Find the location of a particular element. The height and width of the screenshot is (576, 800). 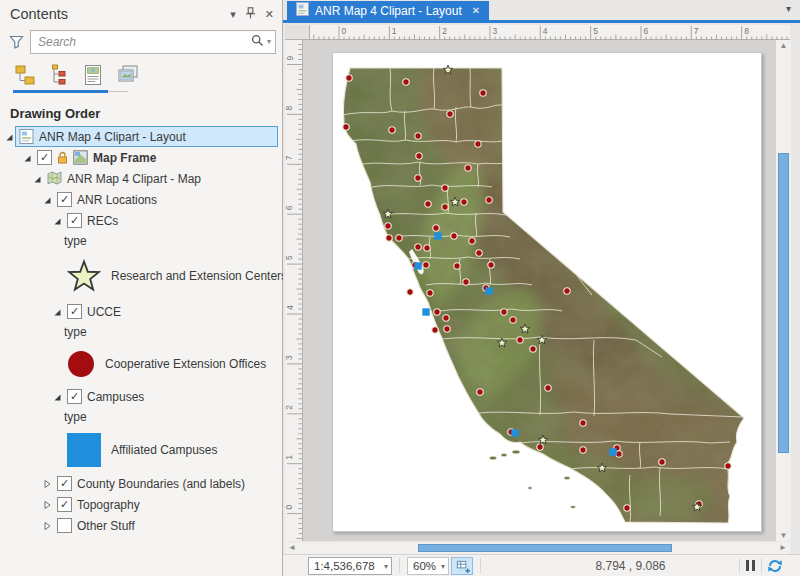

tree-item-14: ✓Topography is located at coordinates (139, 504).